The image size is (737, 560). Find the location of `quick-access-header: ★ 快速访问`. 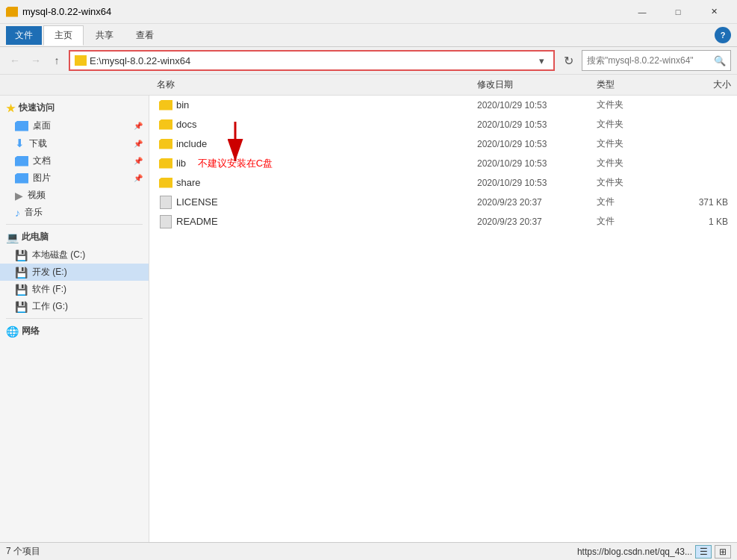

quick-access-header: ★ 快速访问 is located at coordinates (75, 108).